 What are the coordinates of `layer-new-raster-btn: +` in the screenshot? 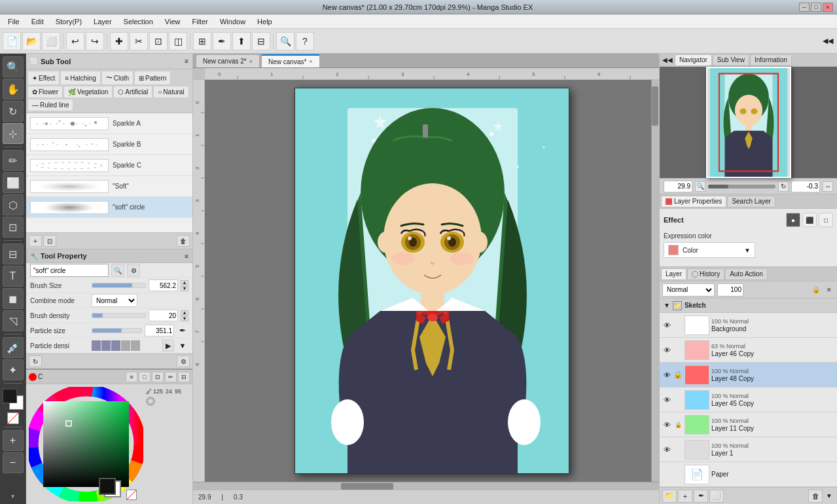 It's located at (685, 496).